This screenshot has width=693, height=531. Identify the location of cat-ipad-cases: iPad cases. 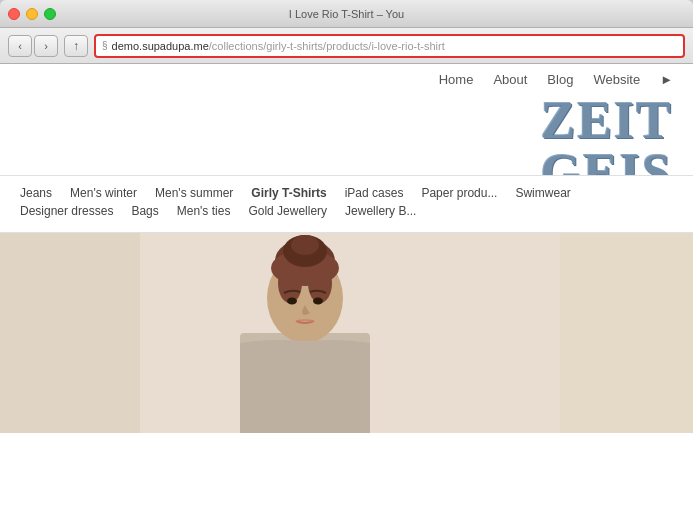
(374, 193).